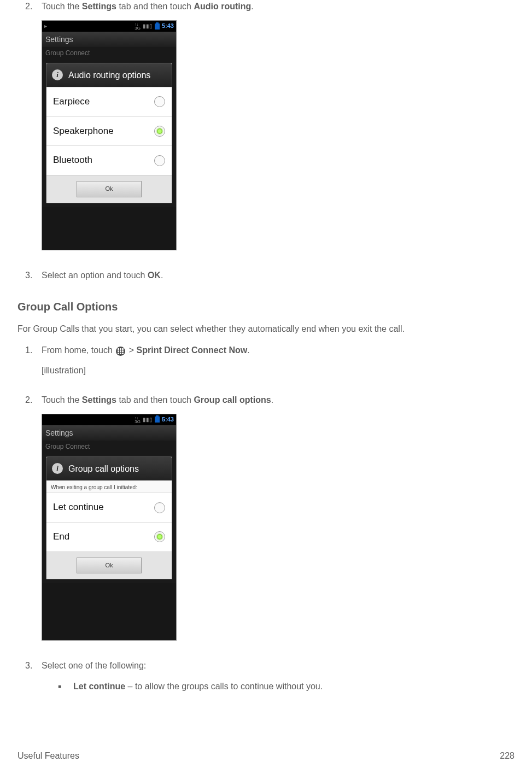  What do you see at coordinates (48, 755) in the screenshot?
I see `footer-section: Useful Features` at bounding box center [48, 755].